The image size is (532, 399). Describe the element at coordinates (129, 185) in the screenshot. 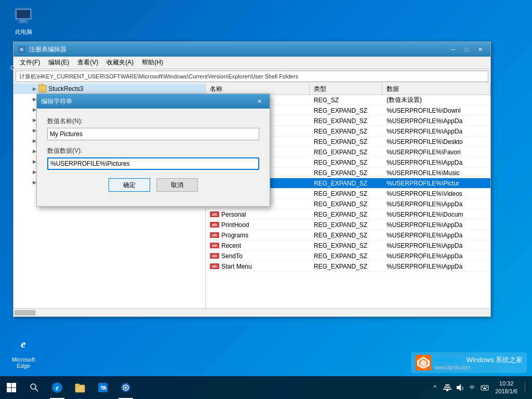

I see `dialog-ok-button: 确定` at that location.